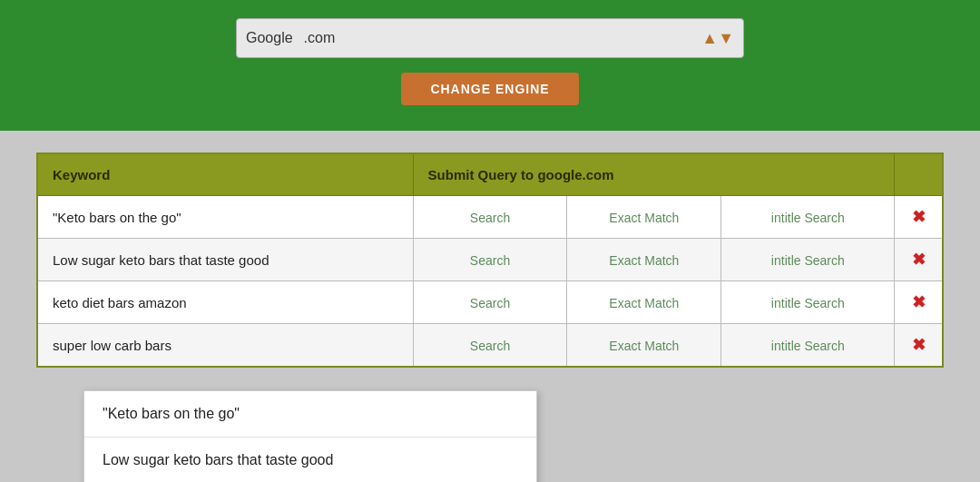 The width and height of the screenshot is (980, 482). I want to click on engine-label: Google, so click(270, 38).